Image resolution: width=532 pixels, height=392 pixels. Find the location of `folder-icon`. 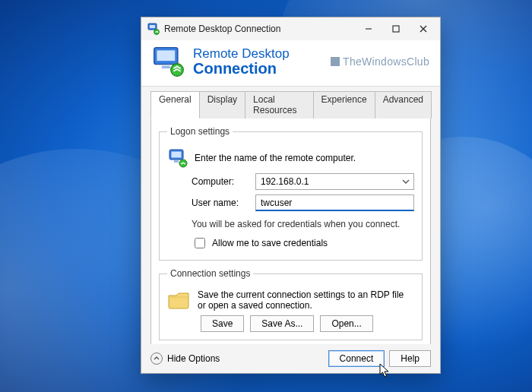

folder-icon is located at coordinates (179, 300).